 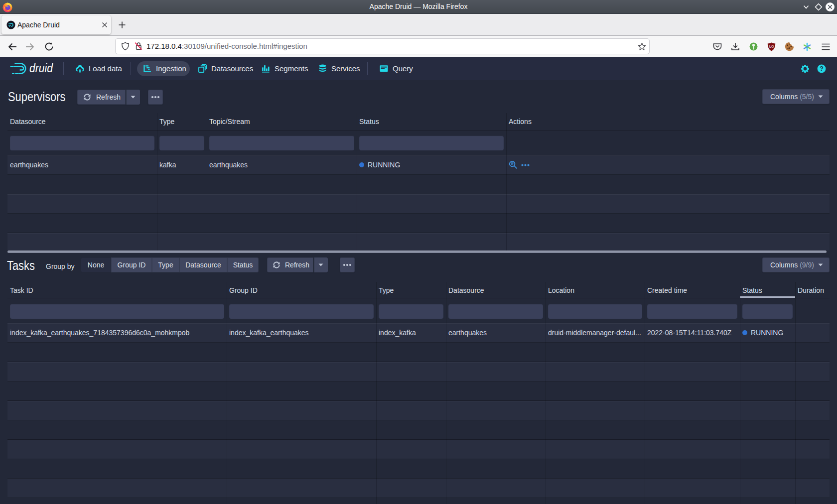 What do you see at coordinates (772, 47) in the screenshot?
I see `svg-text: UO` at bounding box center [772, 47].